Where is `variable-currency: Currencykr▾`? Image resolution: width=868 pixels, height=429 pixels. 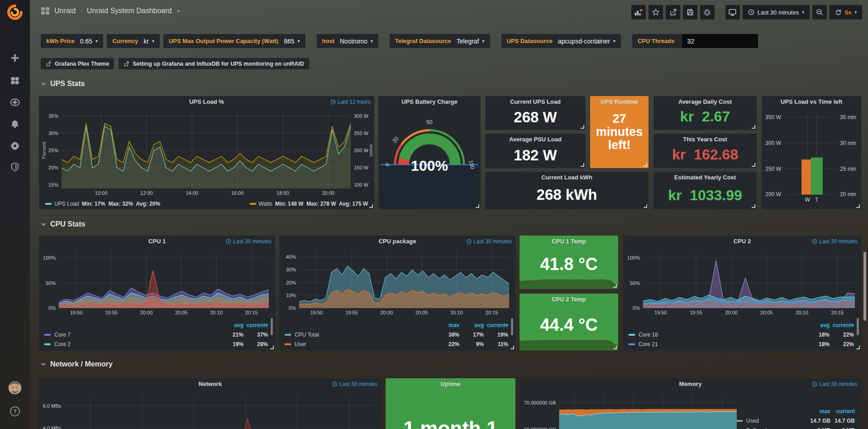 variable-currency: Currencykr▾ is located at coordinates (133, 41).